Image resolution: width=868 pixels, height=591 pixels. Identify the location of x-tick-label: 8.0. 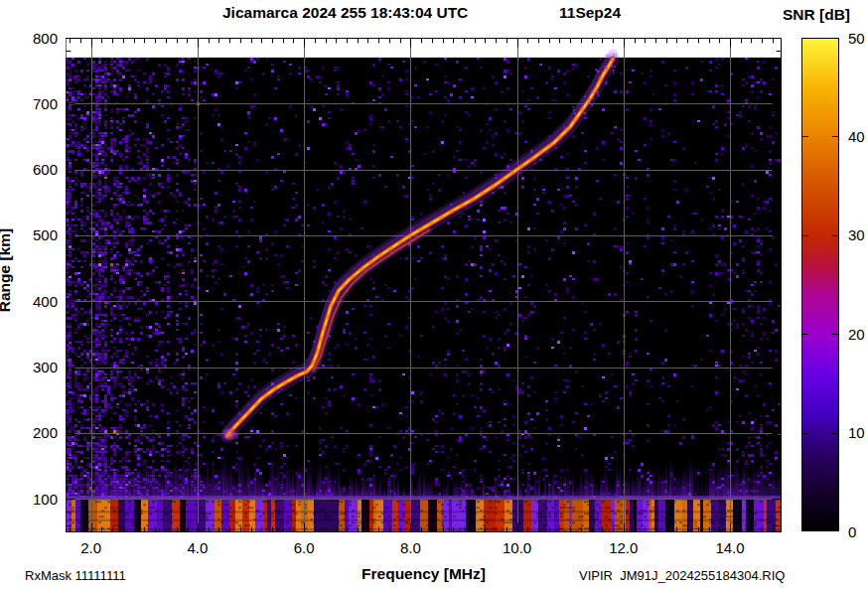
(410, 548).